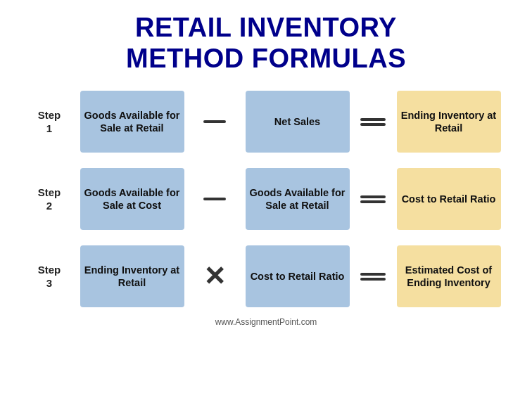 This screenshot has height=405, width=532. I want to click on step-3-label: Step3, so click(49, 277).